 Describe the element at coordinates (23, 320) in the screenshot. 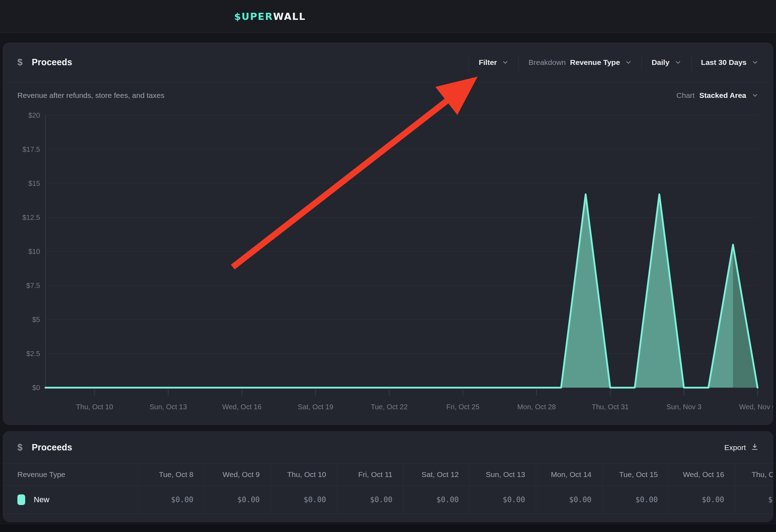

I see `y-axis-tick-label: $5` at that location.